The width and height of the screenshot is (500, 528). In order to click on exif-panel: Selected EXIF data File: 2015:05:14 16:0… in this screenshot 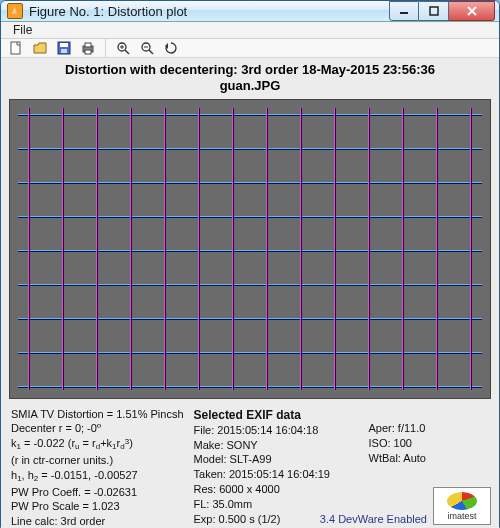, I will do `click(276, 468)`.